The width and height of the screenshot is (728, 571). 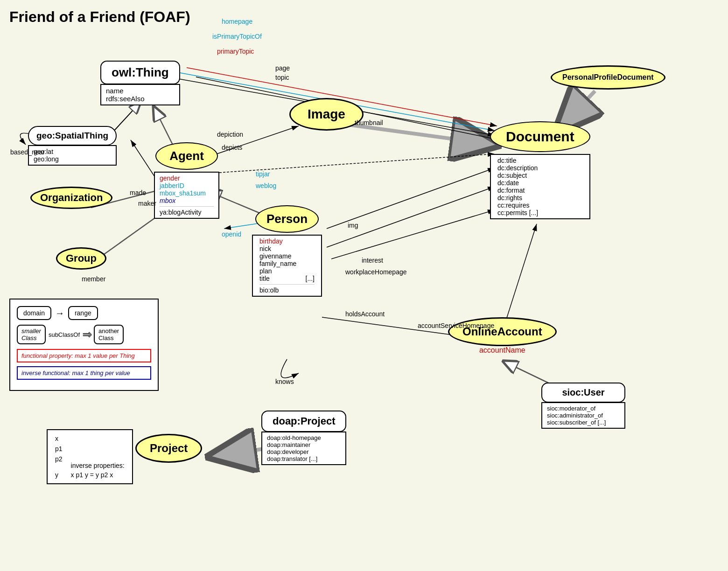 I want to click on label-made: made, so click(x=138, y=193).